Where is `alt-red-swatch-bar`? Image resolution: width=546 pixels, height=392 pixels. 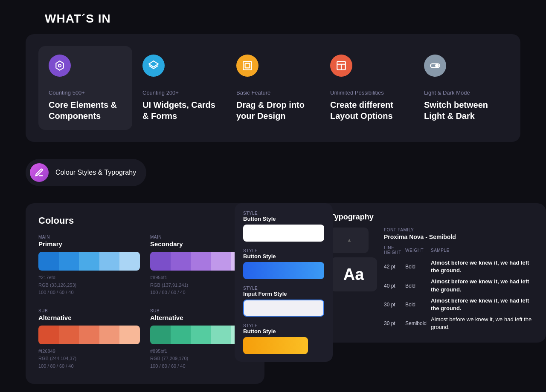 alt-red-swatch-bar is located at coordinates (89, 335).